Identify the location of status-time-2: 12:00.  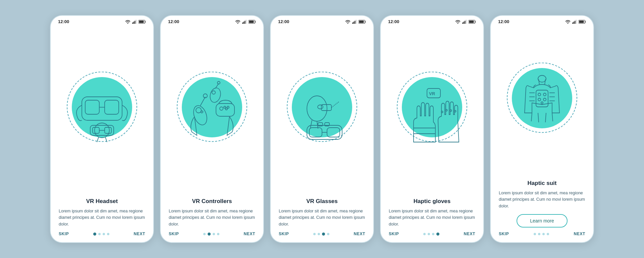
(174, 21).